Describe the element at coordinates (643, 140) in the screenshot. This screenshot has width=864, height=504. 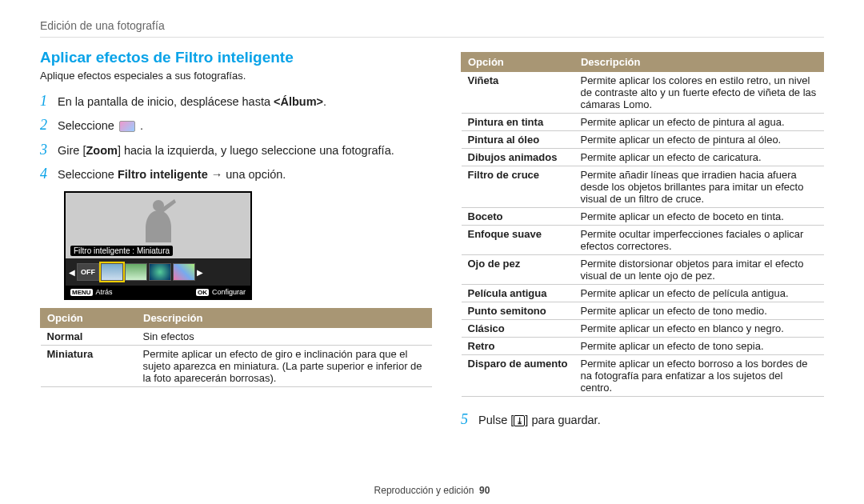
I see `table-row: Pintura al óleoPermite aplicar un efecto…` at that location.